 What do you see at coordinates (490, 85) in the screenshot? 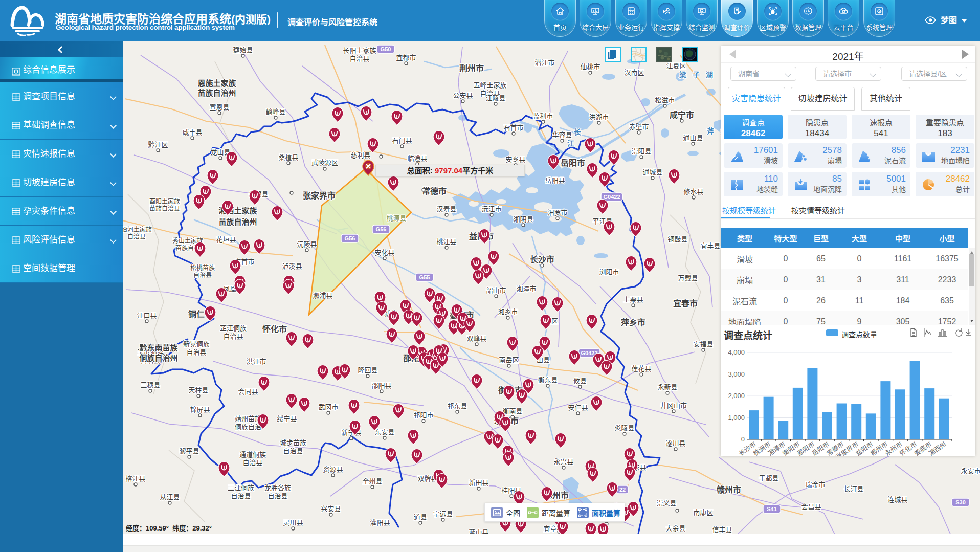
I see `svg-text: 五峰土家族` at bounding box center [490, 85].